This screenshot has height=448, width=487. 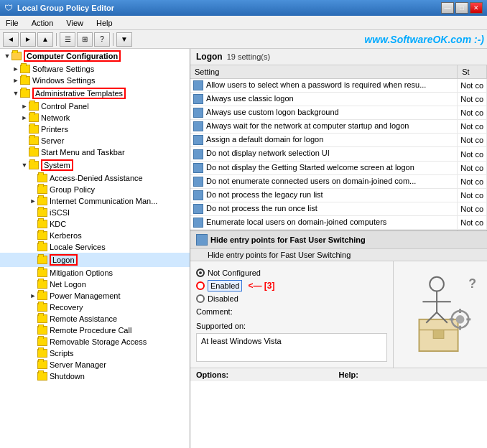 What do you see at coordinates (33, 190) in the screenshot?
I see `toggle-gp: ►` at bounding box center [33, 190].